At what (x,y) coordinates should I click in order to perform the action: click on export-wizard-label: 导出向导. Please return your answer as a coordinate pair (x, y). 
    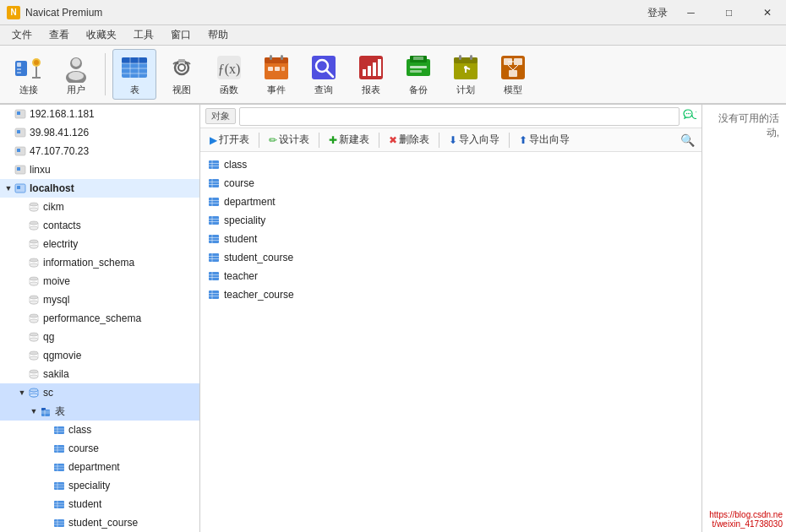
    Looking at the image, I should click on (549, 140).